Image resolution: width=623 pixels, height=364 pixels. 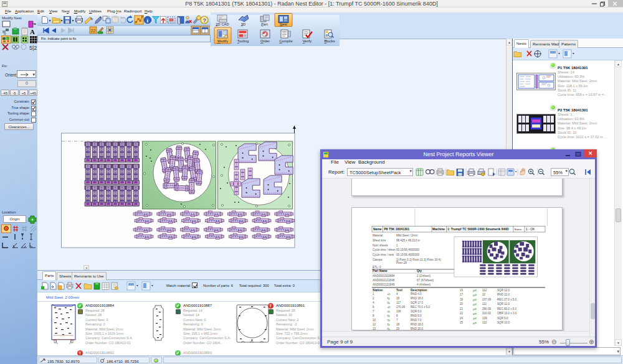 I want to click on svg-text: SQR 5.0, so click(x=503, y=319).